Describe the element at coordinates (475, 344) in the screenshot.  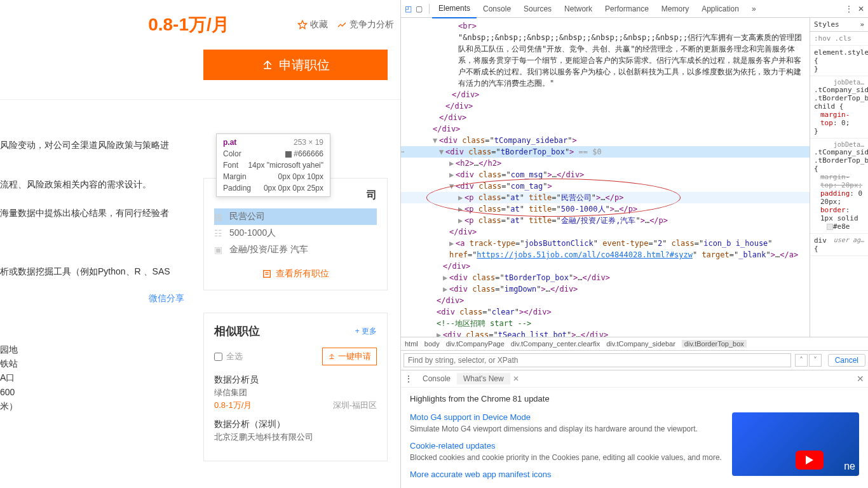
I see `crumb: div.tCompanyPage` at that location.